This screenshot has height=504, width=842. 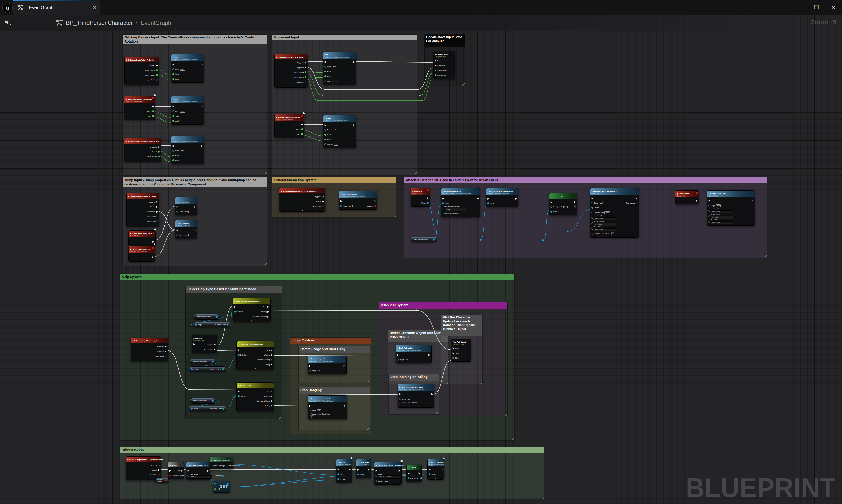 What do you see at coordinates (604, 218) in the screenshot?
I see `pin: Location RuleKeep World⌄` at bounding box center [604, 218].